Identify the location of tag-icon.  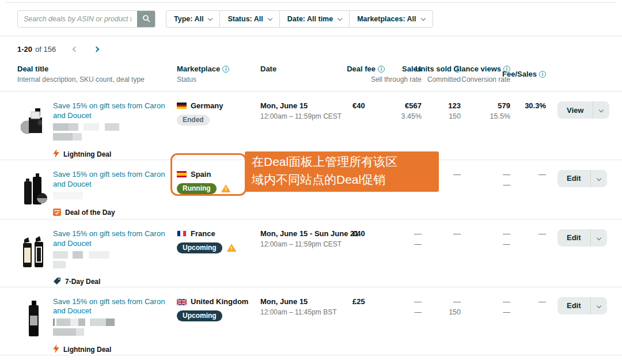
(57, 282).